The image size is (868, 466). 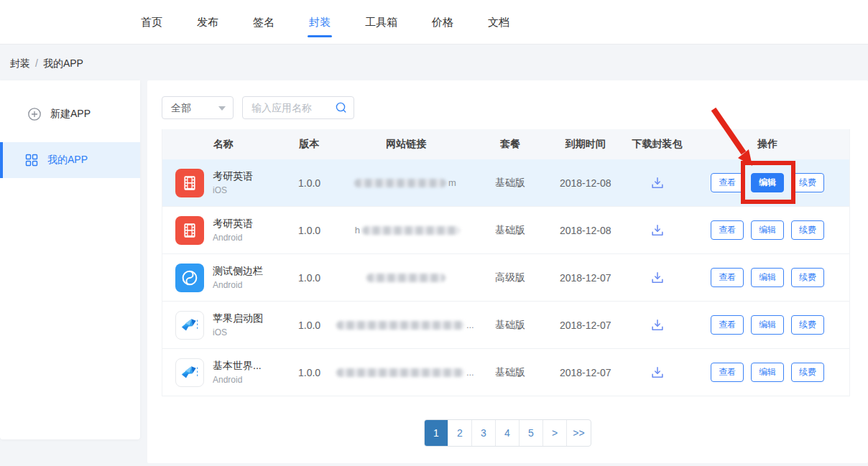 What do you see at coordinates (20, 63) in the screenshot?
I see `breadcrumb-parent: 封装` at bounding box center [20, 63].